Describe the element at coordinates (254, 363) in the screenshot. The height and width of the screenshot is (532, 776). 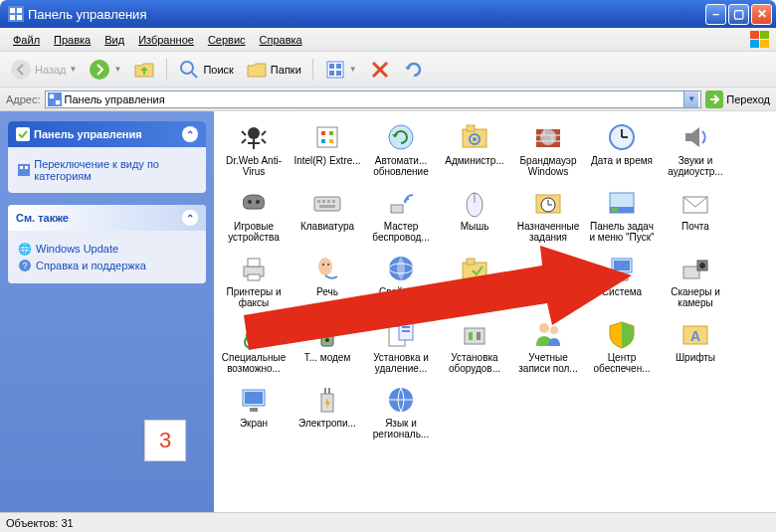
I see `cpl-item-label: Специальные возможно...` at that location.